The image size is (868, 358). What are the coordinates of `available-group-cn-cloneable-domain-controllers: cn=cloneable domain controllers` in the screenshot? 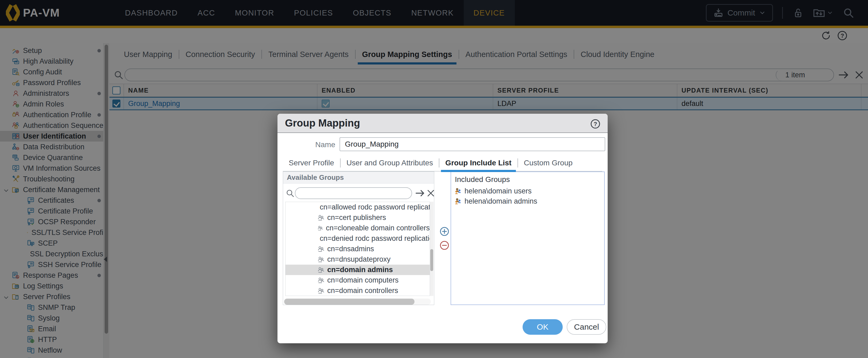 It's located at (358, 228).